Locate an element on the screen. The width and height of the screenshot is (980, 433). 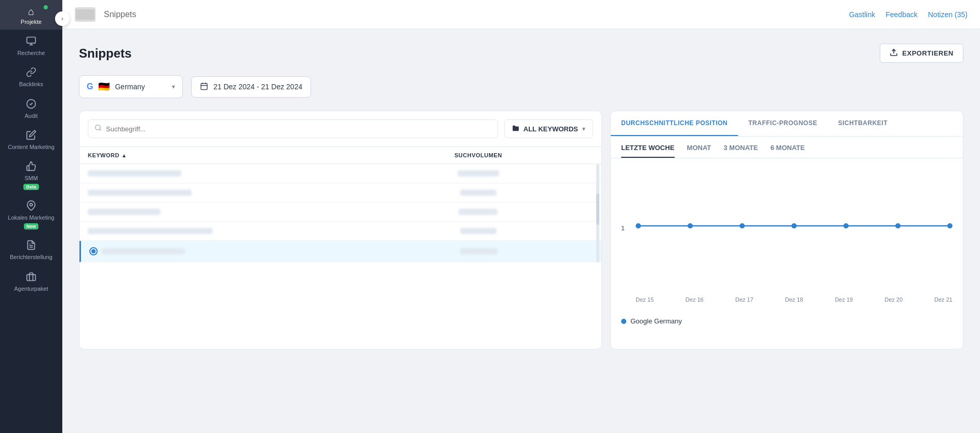
lokales-marketing-icon is located at coordinates (31, 207).